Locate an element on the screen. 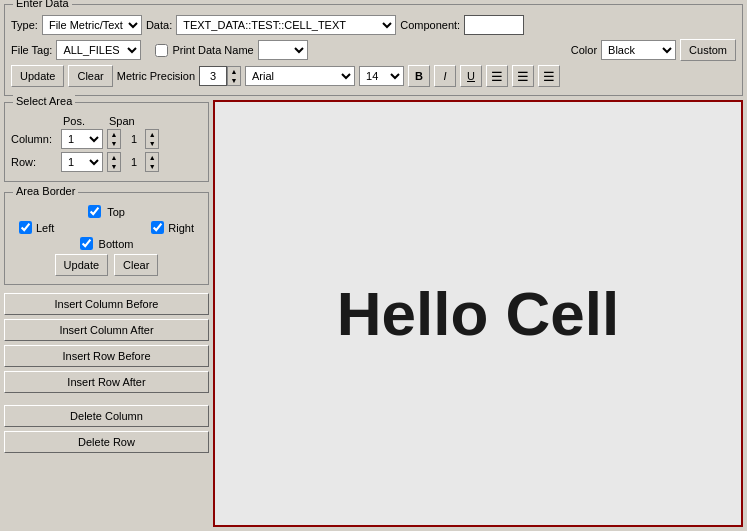 Image resolution: width=747 pixels, height=531 pixels. insert-row-after-button: Insert Row After is located at coordinates (106, 382).